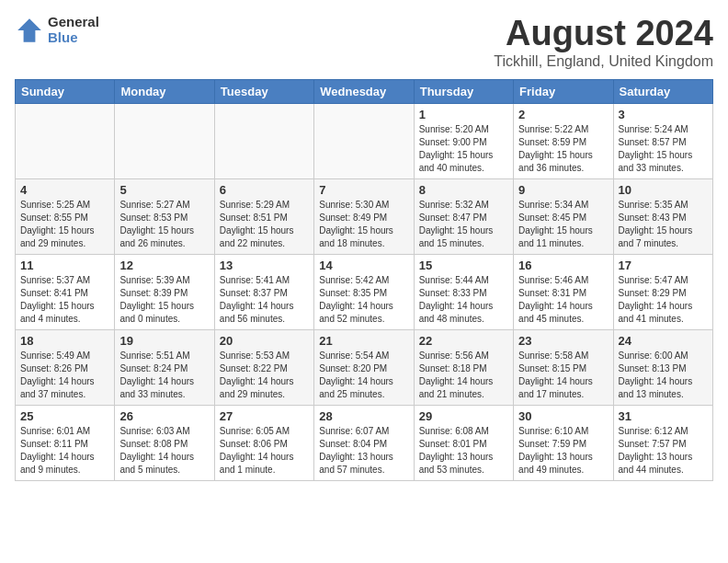  Describe the element at coordinates (664, 149) in the screenshot. I see `day-info: Sunrise: 5:24 AM Sunset: 8:57 PM Dayligh…` at that location.